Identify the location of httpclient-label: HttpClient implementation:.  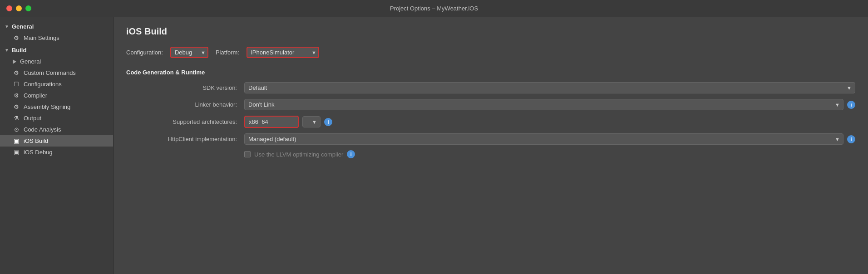
(185, 139).